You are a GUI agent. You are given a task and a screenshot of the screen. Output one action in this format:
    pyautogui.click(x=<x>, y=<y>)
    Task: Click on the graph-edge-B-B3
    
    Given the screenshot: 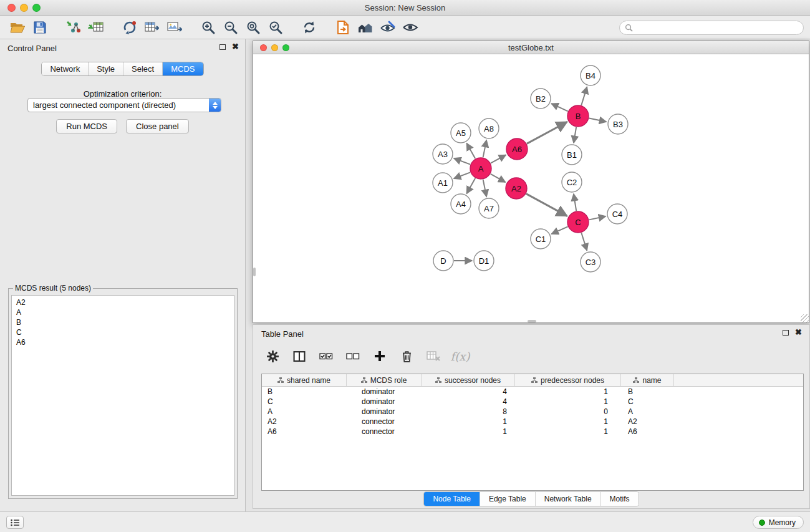 What is the action you would take?
    pyautogui.click(x=598, y=120)
    